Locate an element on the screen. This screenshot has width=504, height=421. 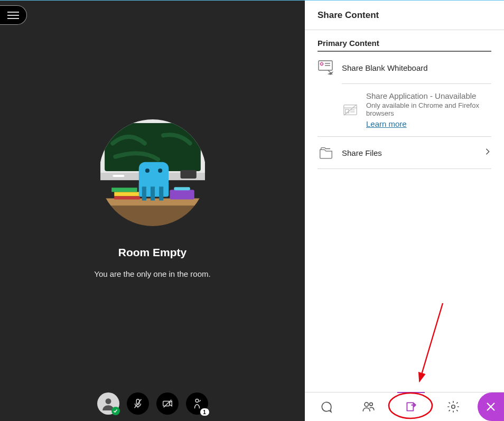
files-icon is located at coordinates (326, 153).